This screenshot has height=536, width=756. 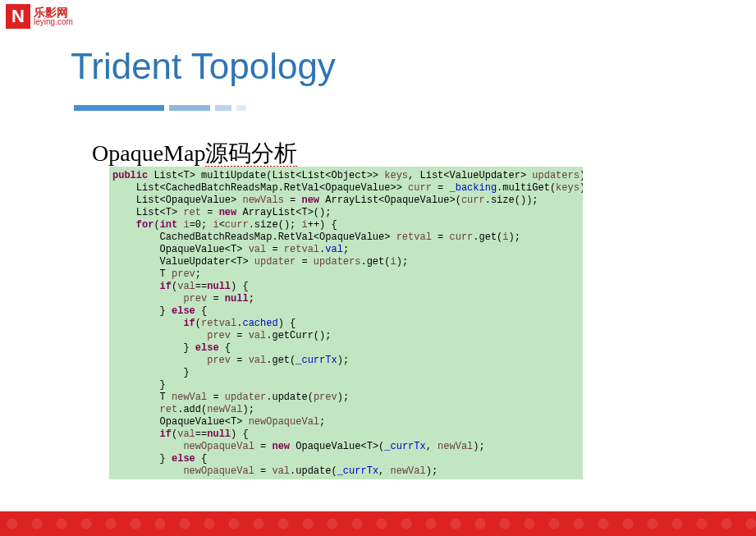 I want to click on subtitle-en: OpaqueMap, so click(x=149, y=153).